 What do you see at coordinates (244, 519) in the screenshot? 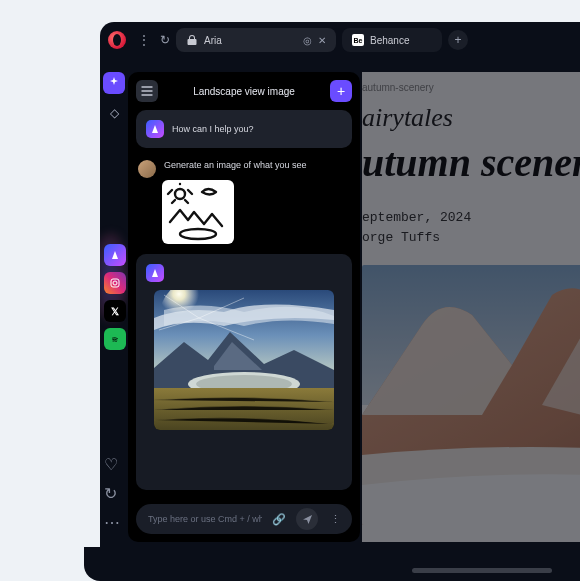
I see `chat-input-bar: 🔗 ⋮` at bounding box center [244, 519].